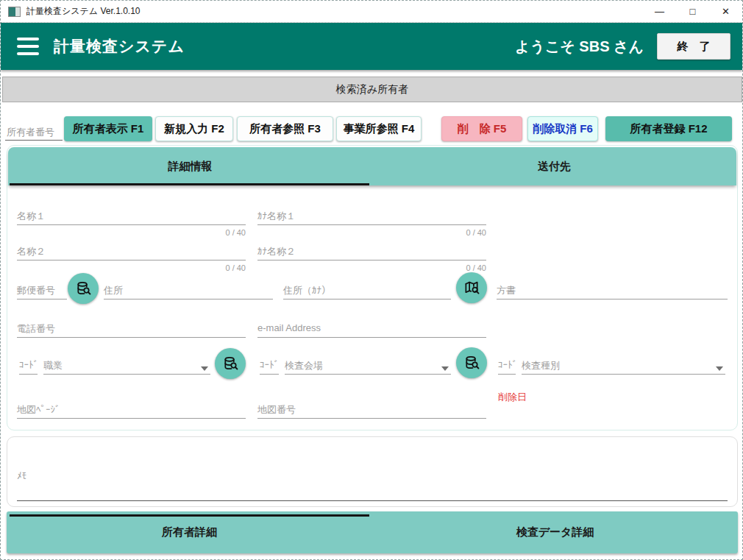  What do you see at coordinates (624, 366) in the screenshot?
I see `inspection-type-select: 検査種別` at bounding box center [624, 366].